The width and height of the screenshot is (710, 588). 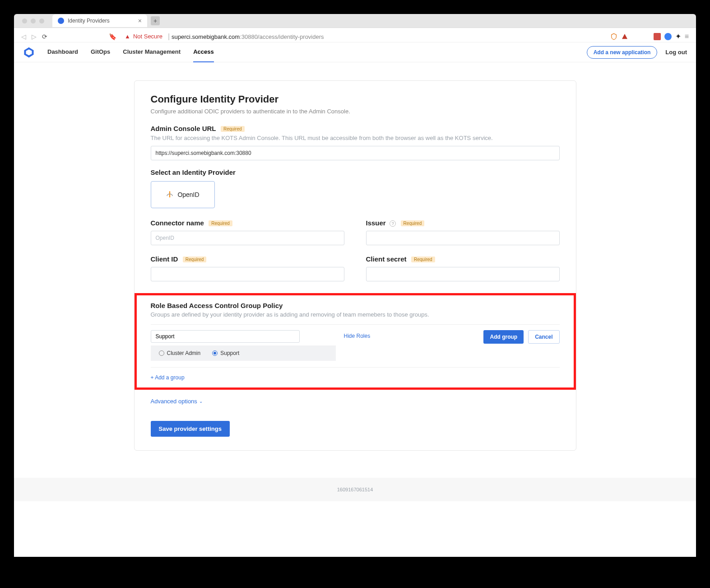 What do you see at coordinates (247, 274) in the screenshot?
I see `client-id-input` at bounding box center [247, 274].